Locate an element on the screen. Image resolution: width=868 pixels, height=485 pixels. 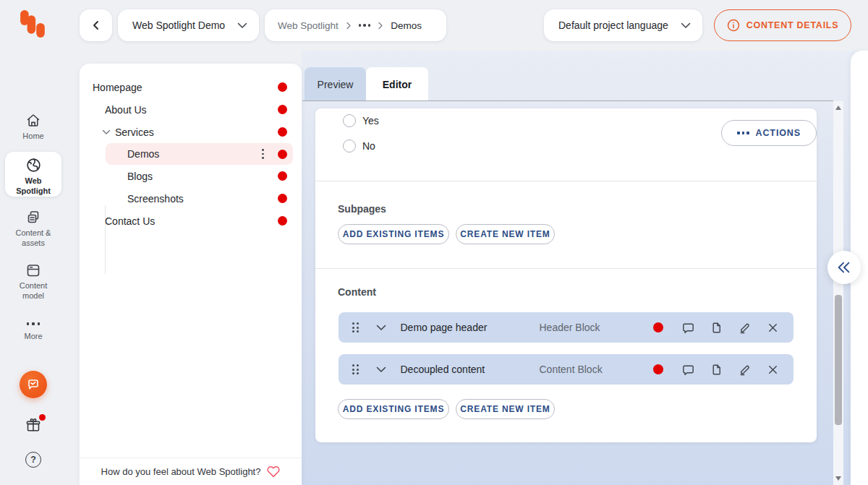
content-details-label: CONTENT DETAILS is located at coordinates (793, 25).